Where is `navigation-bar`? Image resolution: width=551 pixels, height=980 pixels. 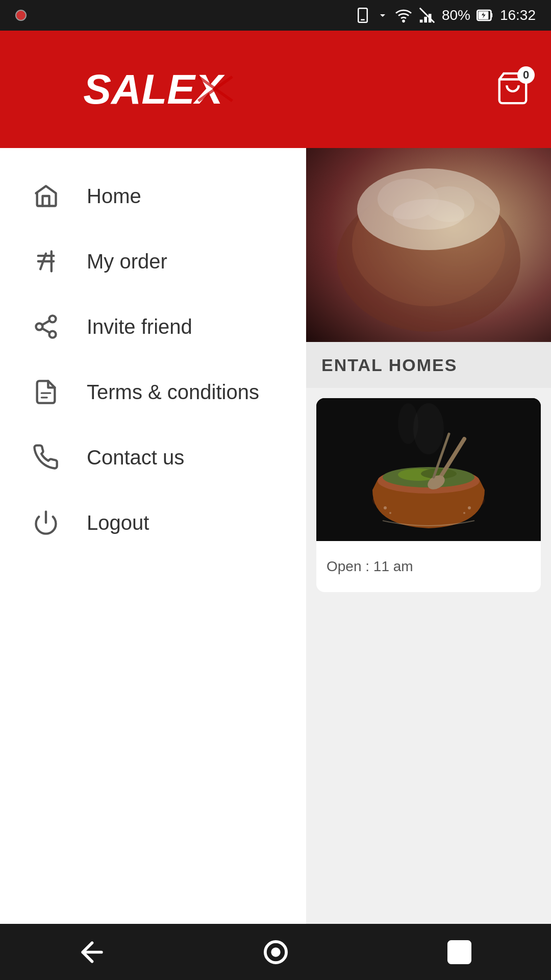
navigation-bar is located at coordinates (276, 952).